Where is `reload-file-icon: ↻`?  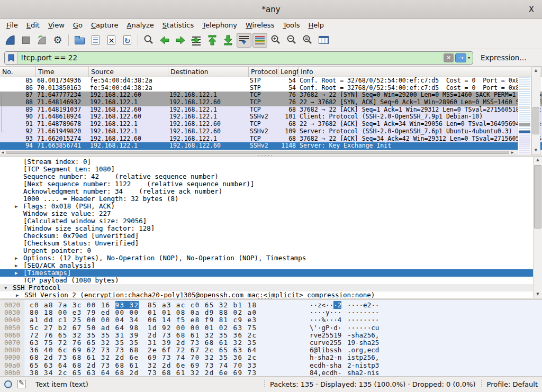
reload-file-icon: ↻ is located at coordinates (127, 40).